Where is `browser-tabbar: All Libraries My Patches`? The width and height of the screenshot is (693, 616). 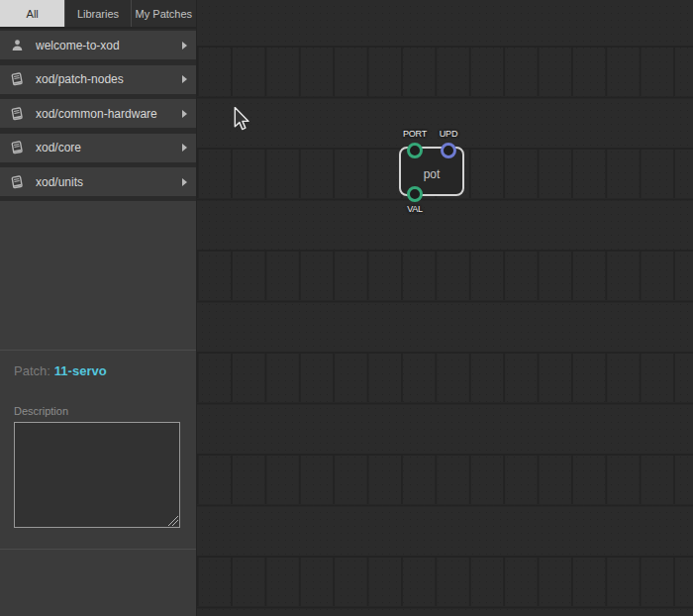 browser-tabbar: All Libraries My Patches is located at coordinates (98, 14).